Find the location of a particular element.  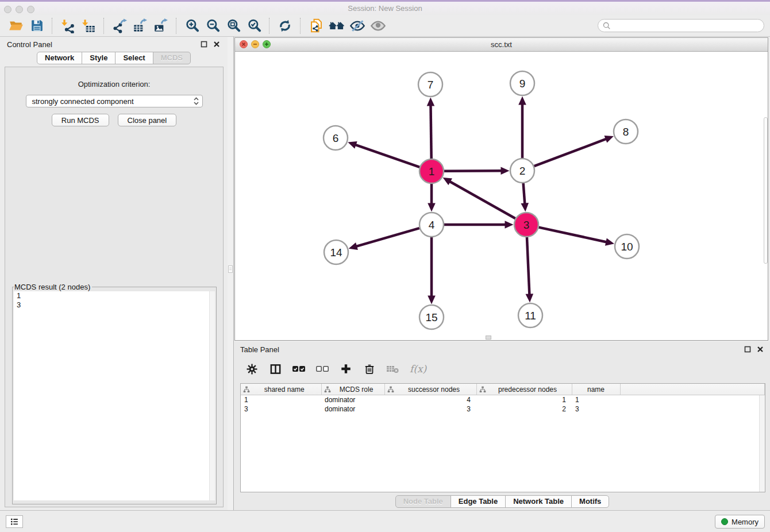

add-column-button is located at coordinates (346, 369).